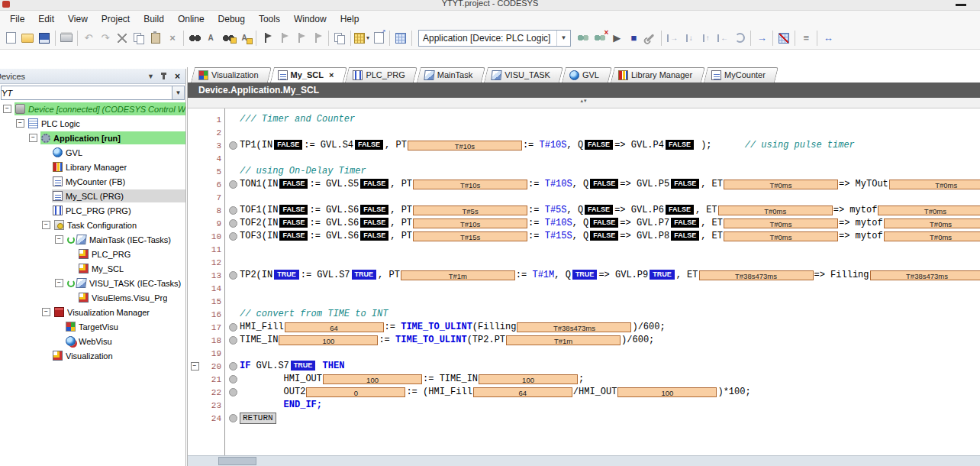 Image resolution: width=980 pixels, height=466 pixels. Describe the element at coordinates (562, 38) in the screenshot. I see `combo-dropdown-icon: ▼` at that location.